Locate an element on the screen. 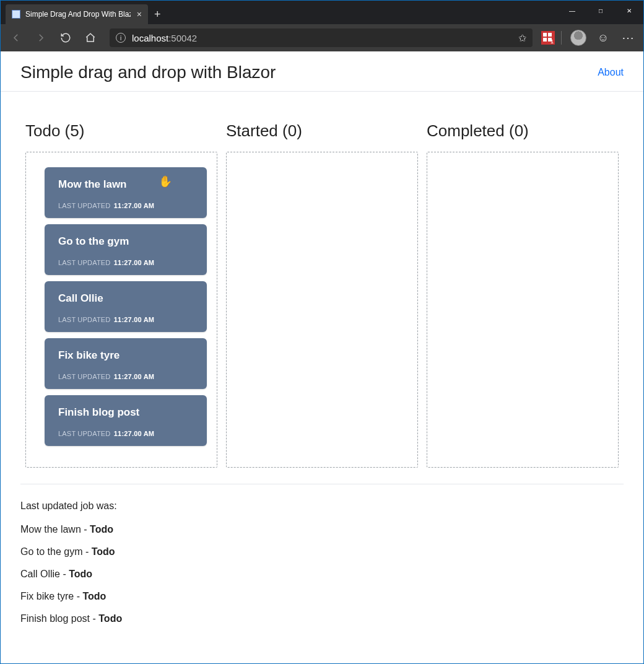 Image resolution: width=644 pixels, height=664 pixels. close-window-button: ✕ is located at coordinates (629, 11).